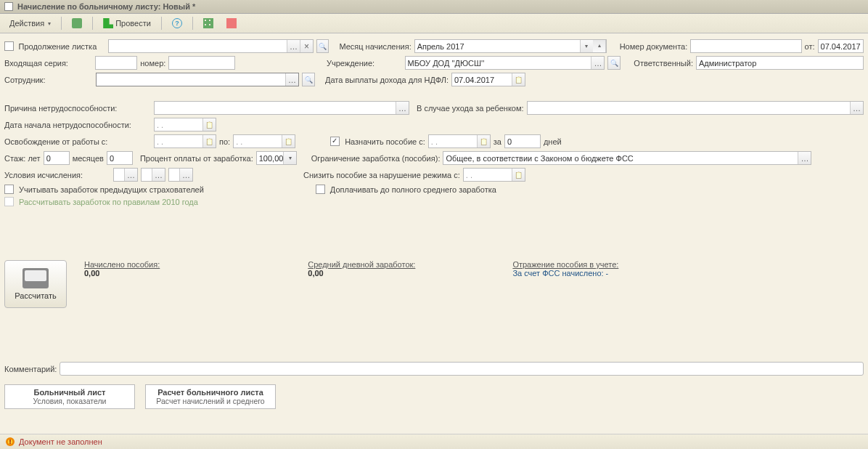 Image resolution: width=868 pixels, height=449 pixels. What do you see at coordinates (202, 62) in the screenshot?
I see `number-field` at bounding box center [202, 62].